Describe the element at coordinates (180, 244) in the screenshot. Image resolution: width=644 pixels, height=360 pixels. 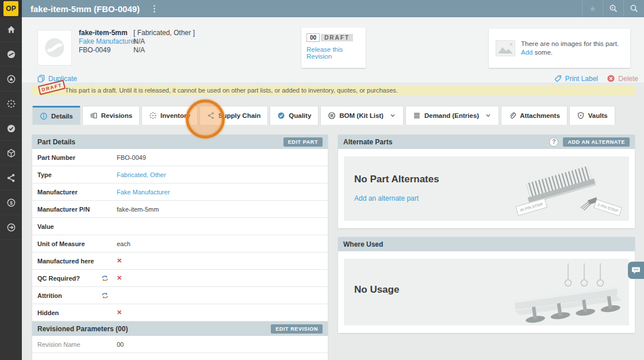
I see `table-row: Unit of Measure each` at that location.